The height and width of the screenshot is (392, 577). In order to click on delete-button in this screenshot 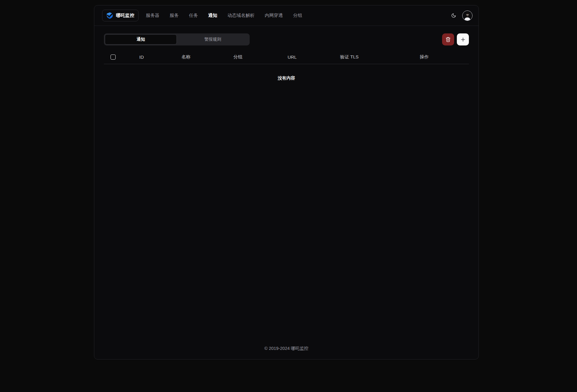, I will do `click(448, 39)`.